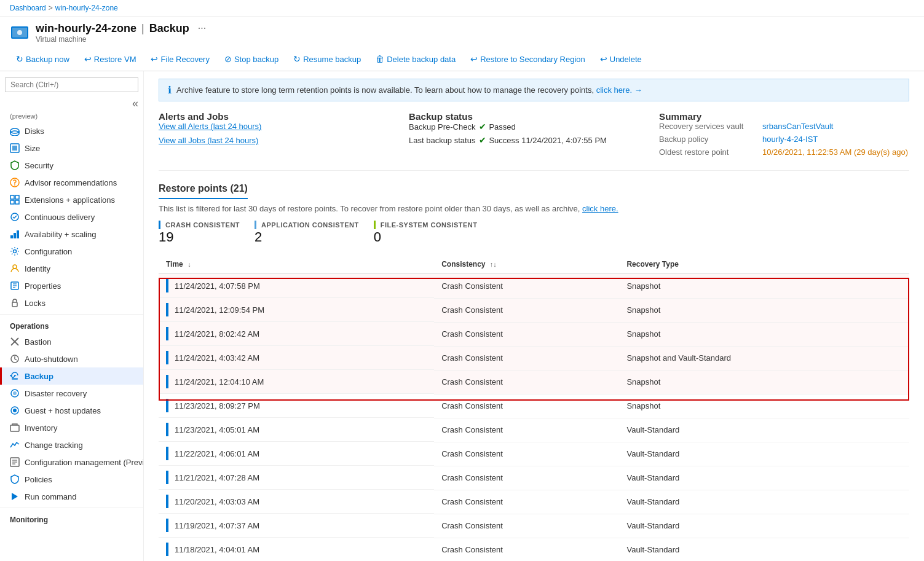  What do you see at coordinates (15, 496) in the screenshot?
I see `run-command-icon` at bounding box center [15, 496].